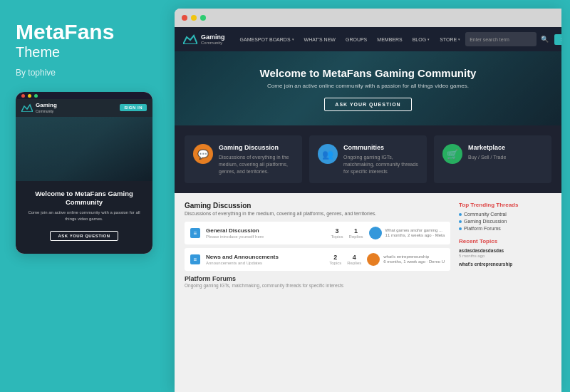 The image size is (570, 392). I want to click on search-input, so click(501, 39).